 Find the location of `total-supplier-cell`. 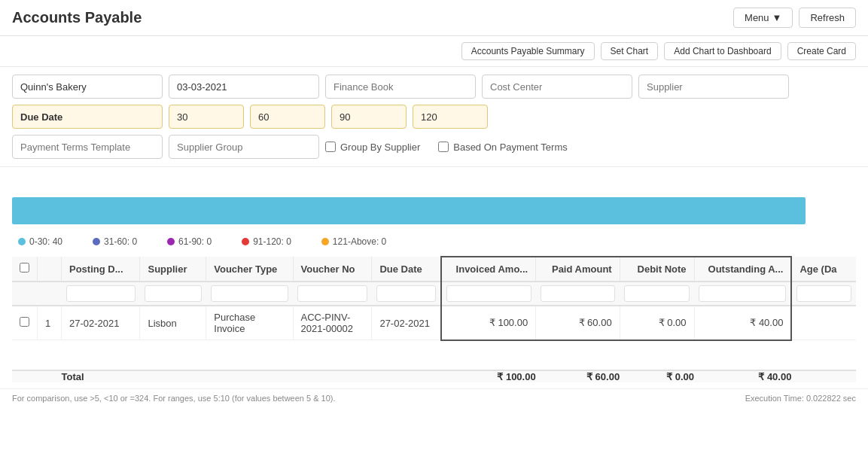

total-supplier-cell is located at coordinates (173, 376).